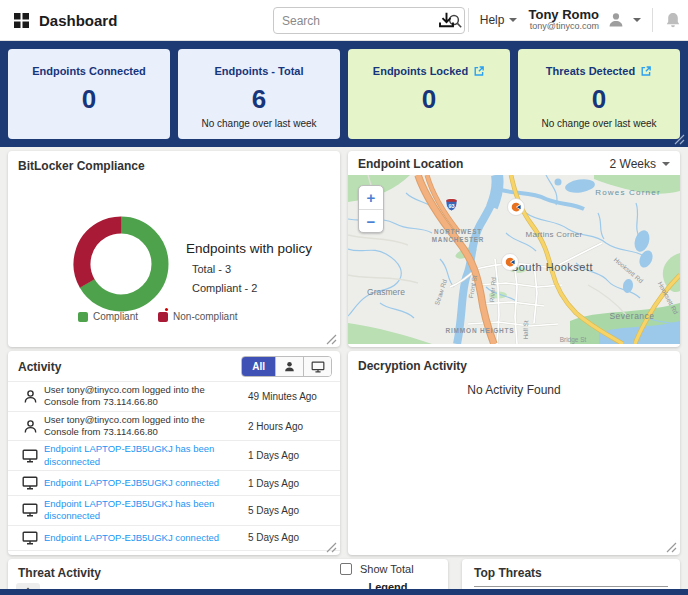 The height and width of the screenshot is (595, 688). Describe the element at coordinates (259, 100) in the screenshot. I see `stat-value: 6` at that location.